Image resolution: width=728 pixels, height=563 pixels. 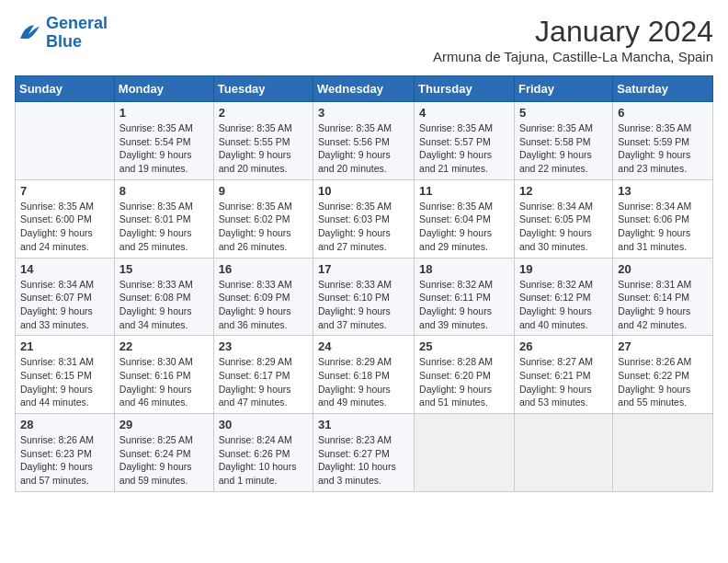 I want to click on day-info: Sunrise: 8:35 AMSunset: 5:55 PMDaylight:…, so click(x=263, y=149).